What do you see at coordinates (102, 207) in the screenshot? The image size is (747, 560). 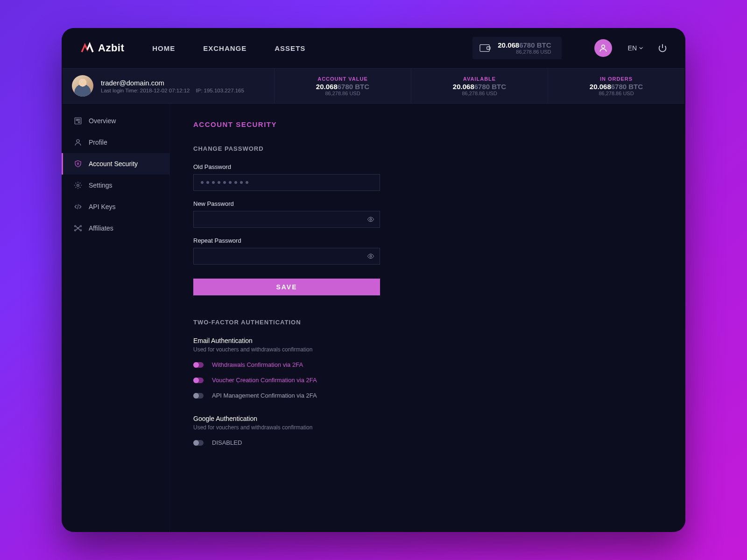 I see `sidebar-item-label: API Keys` at bounding box center [102, 207].